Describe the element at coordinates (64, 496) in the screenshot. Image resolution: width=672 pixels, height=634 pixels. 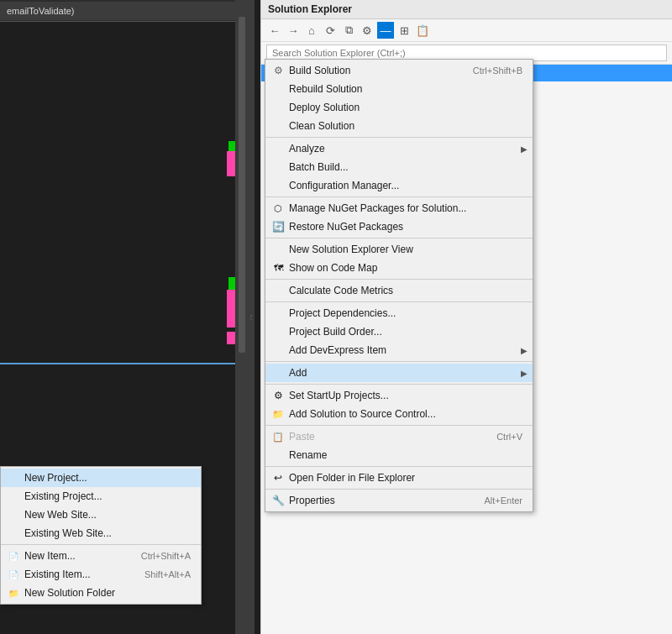
I see `existing-project-label: Existing Project...` at that location.